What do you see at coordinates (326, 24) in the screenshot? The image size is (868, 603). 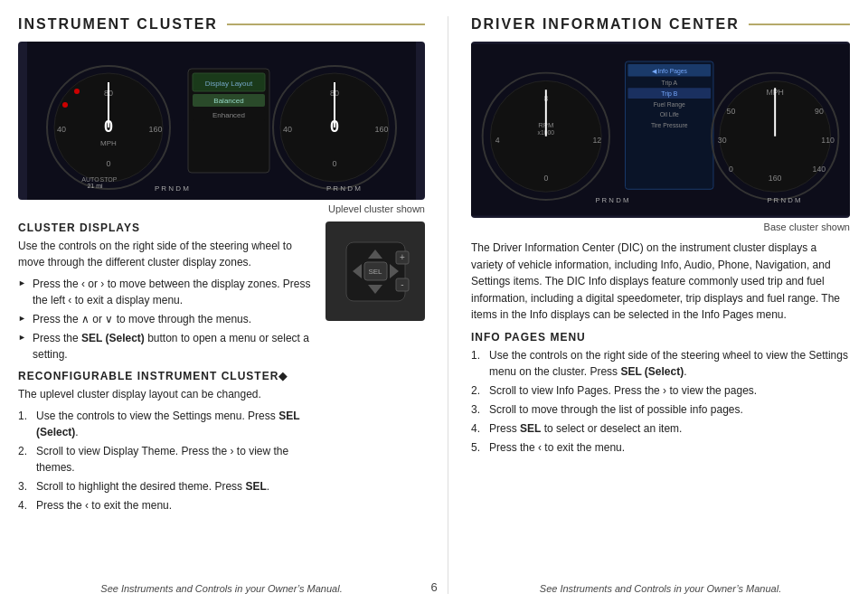 I see `left-header-line` at bounding box center [326, 24].